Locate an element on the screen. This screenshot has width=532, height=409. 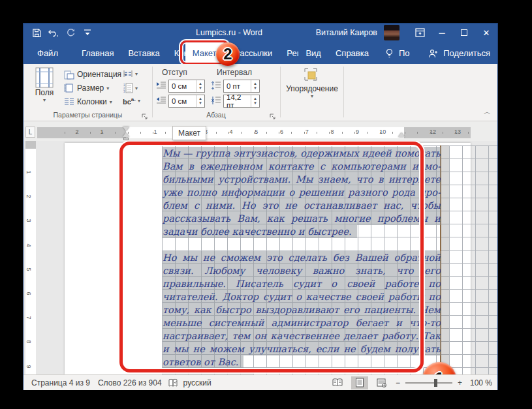
doc-line: рассказывать Вам, как решать многие проб… is located at coordinates (302, 219).